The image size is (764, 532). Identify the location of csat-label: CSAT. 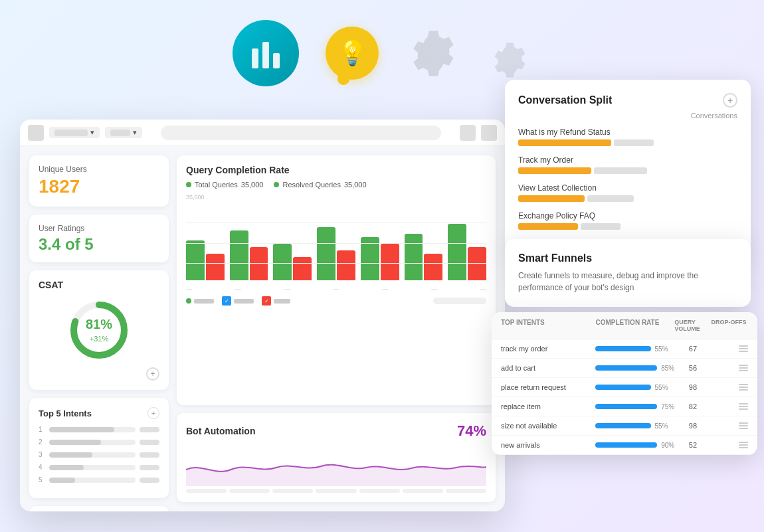
(50, 285).